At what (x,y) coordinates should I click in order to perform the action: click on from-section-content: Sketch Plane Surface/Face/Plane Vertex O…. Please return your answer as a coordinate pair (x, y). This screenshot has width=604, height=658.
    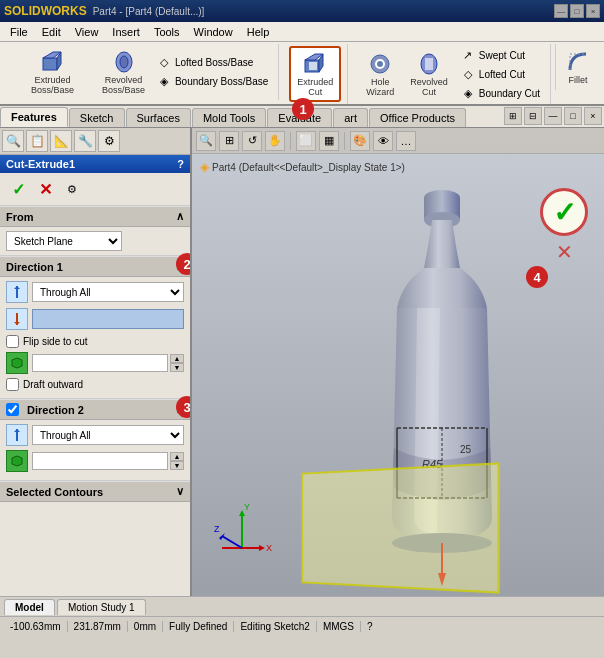
    Looking at the image, I should click on (95, 242).